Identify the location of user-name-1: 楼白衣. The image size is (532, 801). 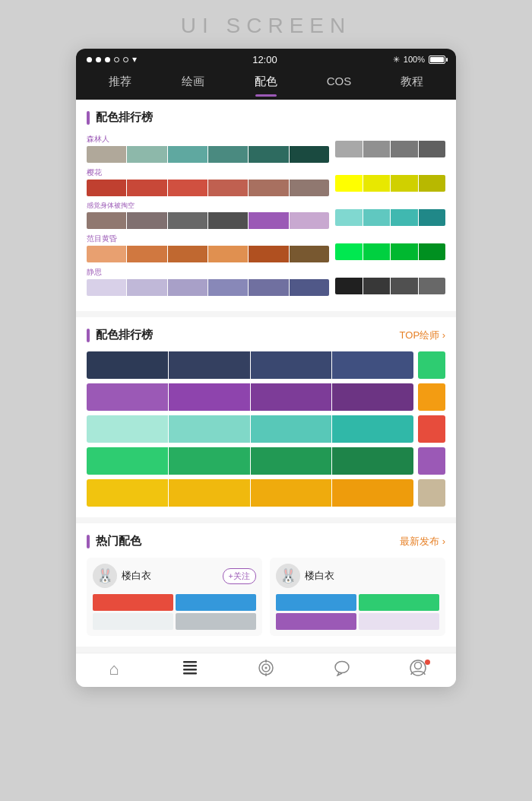
(137, 576).